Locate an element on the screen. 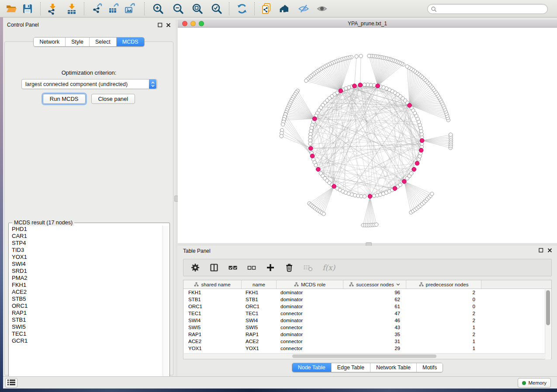 The height and width of the screenshot is (392, 557). sort-descending-icon is located at coordinates (398, 285).